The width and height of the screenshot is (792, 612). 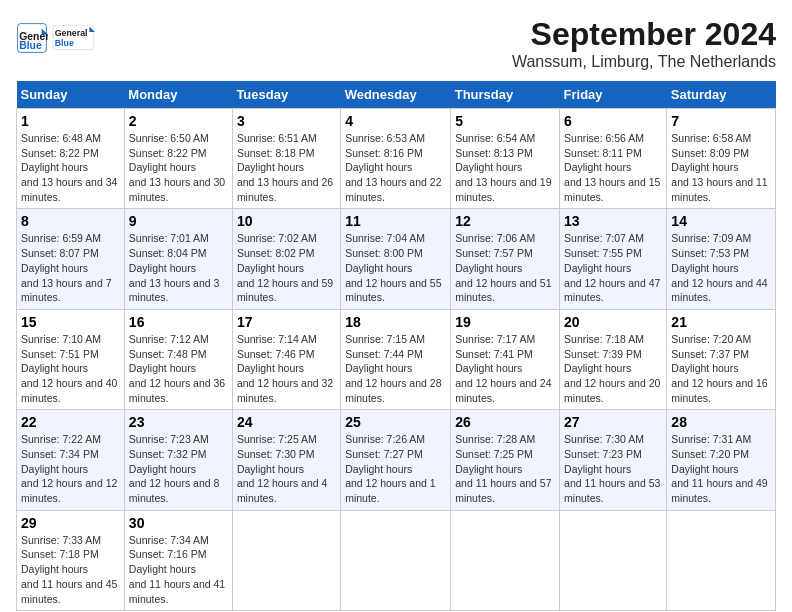 I want to click on day-number: 28, so click(x=721, y=422).